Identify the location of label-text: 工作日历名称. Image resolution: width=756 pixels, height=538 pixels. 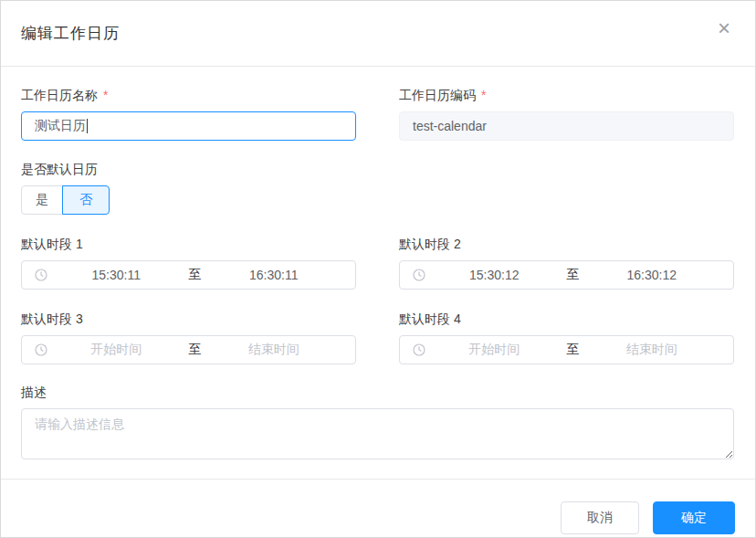
(59, 95).